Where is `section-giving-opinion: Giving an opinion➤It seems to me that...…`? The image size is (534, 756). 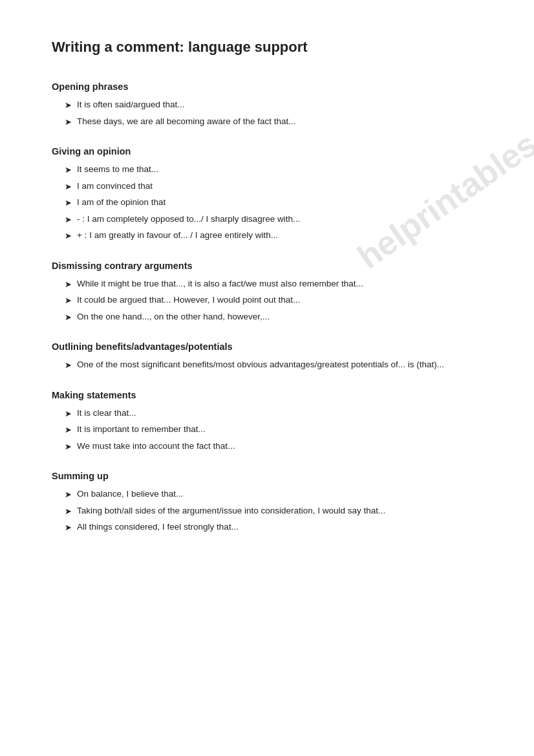
section-giving-opinion: Giving an opinion➤It seems to me that...… is located at coordinates (267, 194).